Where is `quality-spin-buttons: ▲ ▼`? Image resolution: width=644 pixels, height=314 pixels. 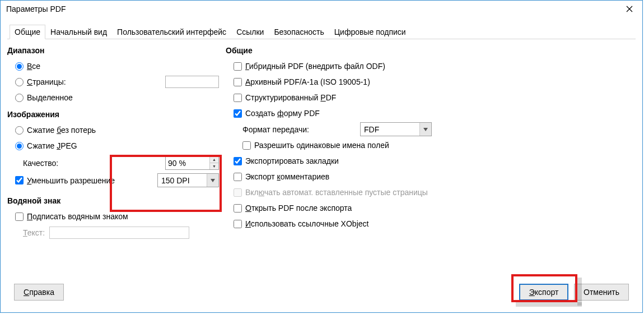
quality-spin-buttons: ▲ ▼ is located at coordinates (214, 163).